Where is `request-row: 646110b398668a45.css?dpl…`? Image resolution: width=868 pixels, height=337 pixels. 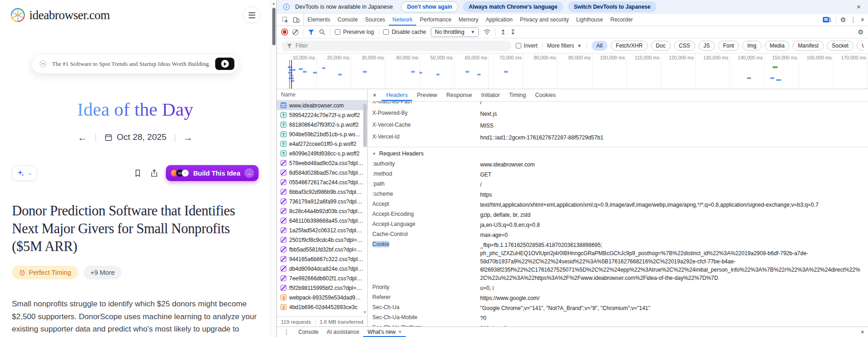
request-row: 646110b398668a45.css?dpl… is located at coordinates (322, 220).